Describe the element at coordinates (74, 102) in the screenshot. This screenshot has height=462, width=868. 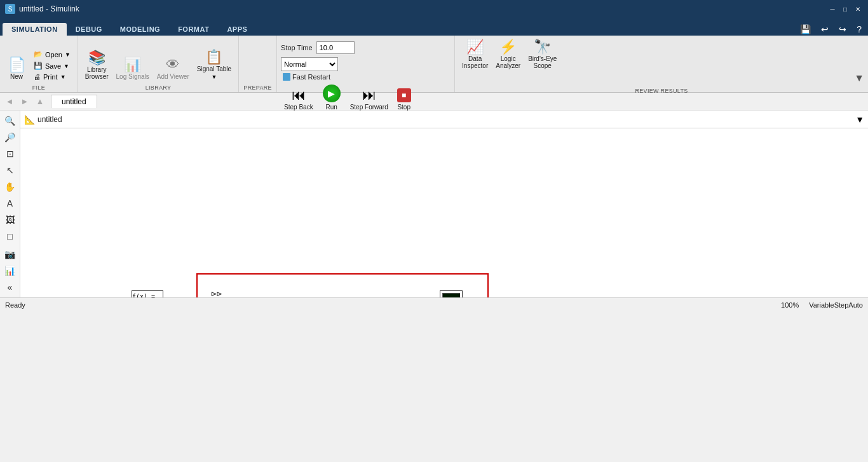
I see `model-tab: untitled` at that location.